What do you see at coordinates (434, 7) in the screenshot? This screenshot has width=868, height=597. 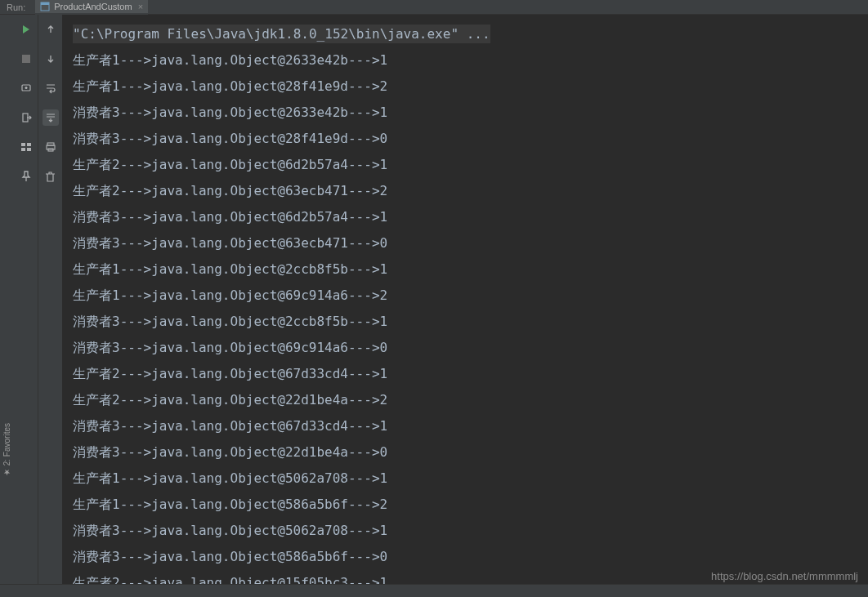 I see `run-tool-window-header: Run: ProductAndCustom ×` at bounding box center [434, 7].